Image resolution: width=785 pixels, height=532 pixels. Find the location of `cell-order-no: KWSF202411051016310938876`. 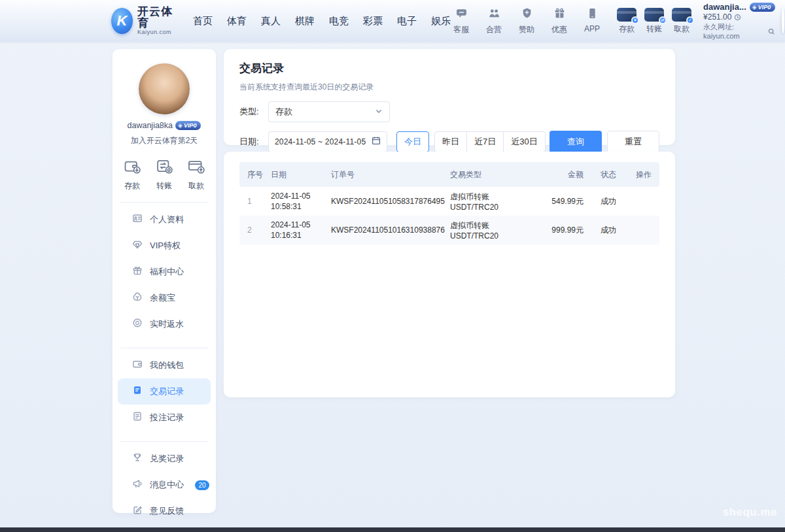

cell-order-no: KWSF202411051016310938876 is located at coordinates (391, 230).